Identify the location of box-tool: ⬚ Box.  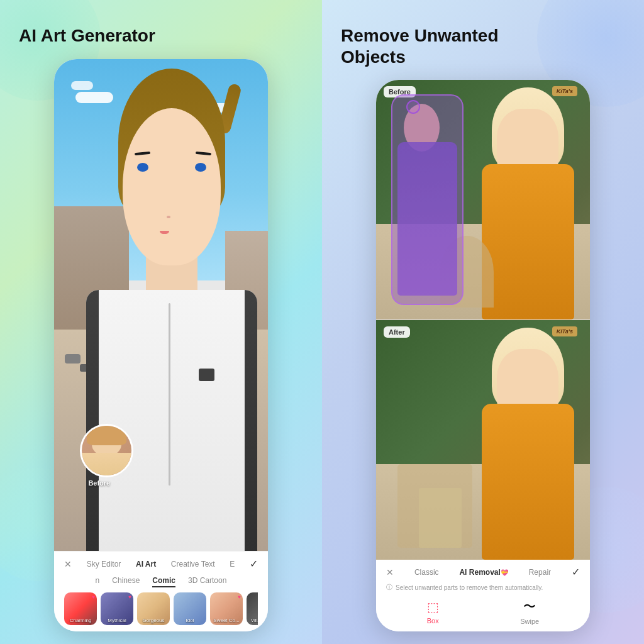
(433, 612).